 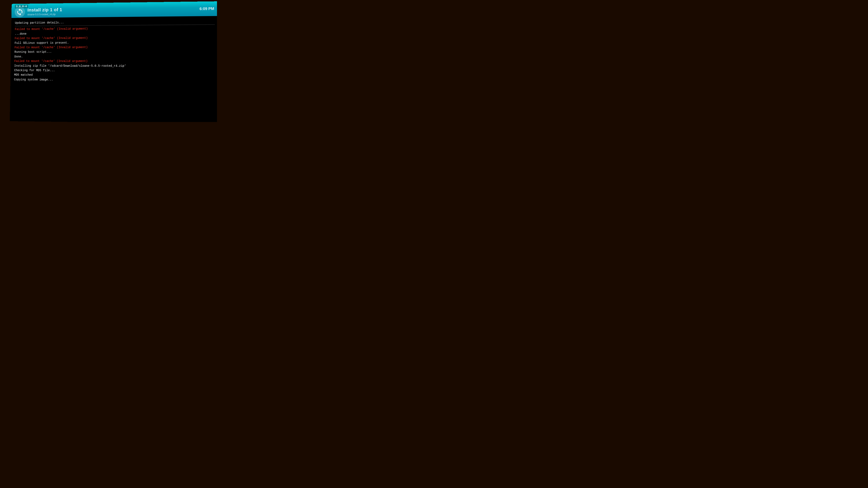 I want to click on screen: 3.0.0-4 Install zip 1 of 1 sloane-5.0.5-…, so click(x=113, y=62).